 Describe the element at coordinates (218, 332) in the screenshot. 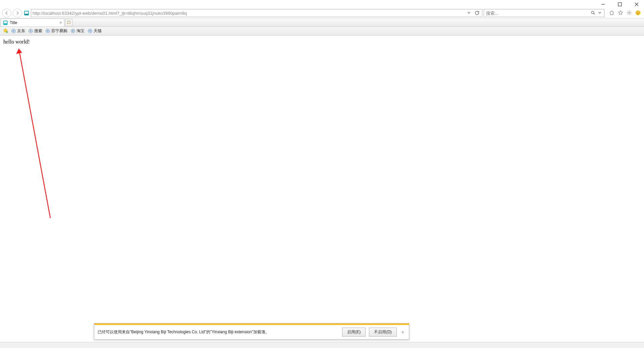

I see `notification-text: 已经可以使用来自"Beijing Yinxiang Biji Technolog…` at that location.